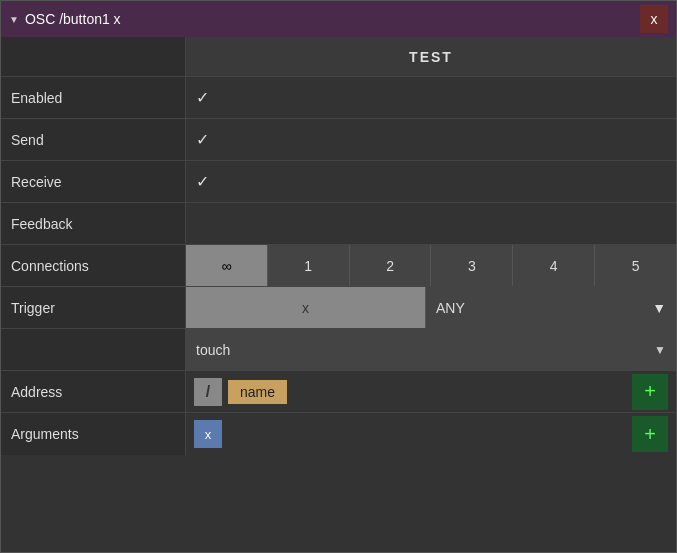 The image size is (677, 553). What do you see at coordinates (338, 19) in the screenshot?
I see `title-bar: ▼ OSC /button1 x x` at bounding box center [338, 19].